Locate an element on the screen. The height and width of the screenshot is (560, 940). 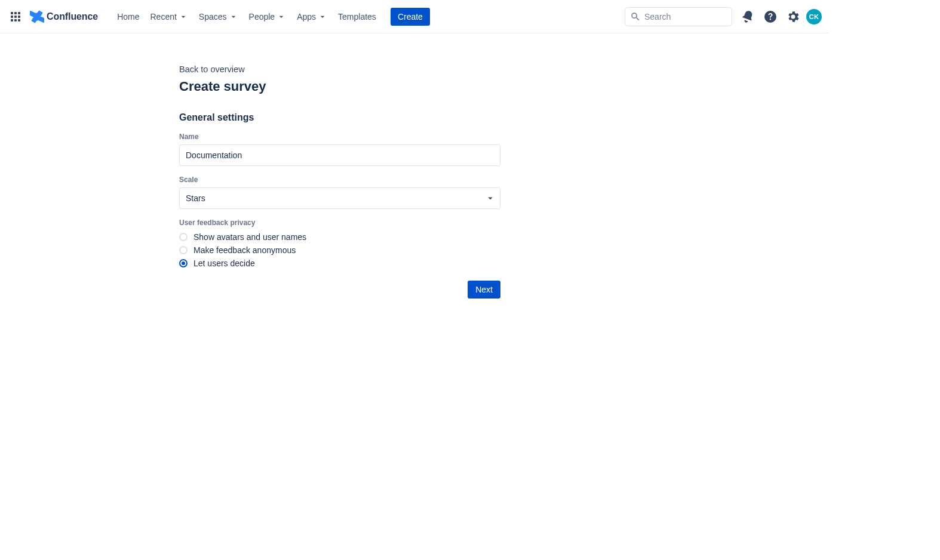
radio-label: Let users decide is located at coordinates (225, 263).